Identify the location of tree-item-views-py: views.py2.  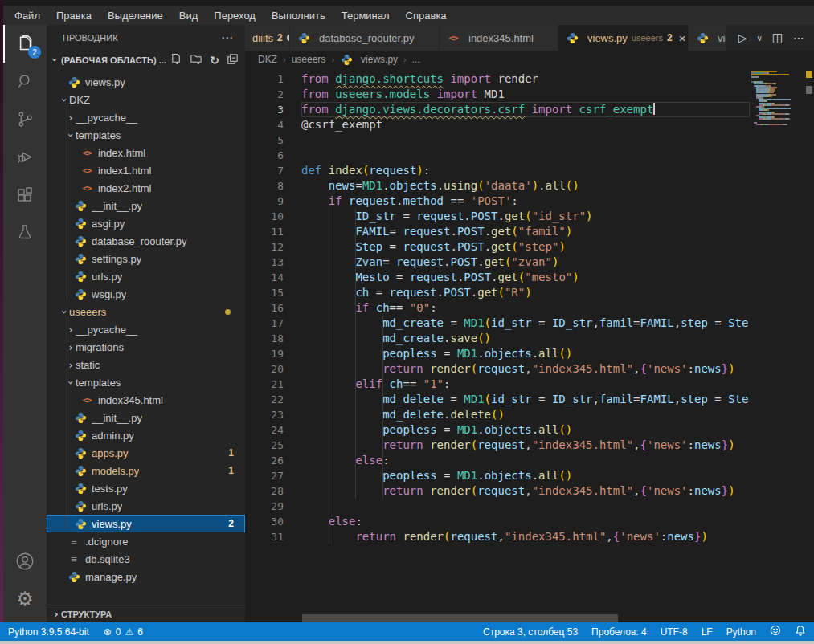
(146, 524).